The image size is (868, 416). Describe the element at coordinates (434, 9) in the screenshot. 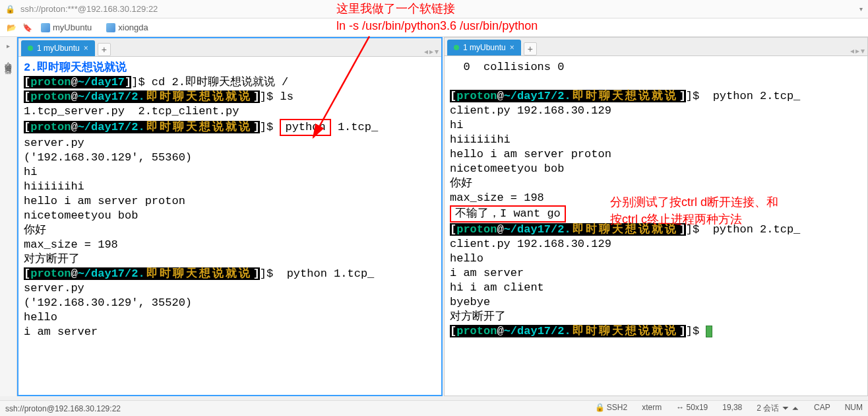

I see `title-bar: 🔒 ssh://proton:***@192.168.30.129:22` at that location.